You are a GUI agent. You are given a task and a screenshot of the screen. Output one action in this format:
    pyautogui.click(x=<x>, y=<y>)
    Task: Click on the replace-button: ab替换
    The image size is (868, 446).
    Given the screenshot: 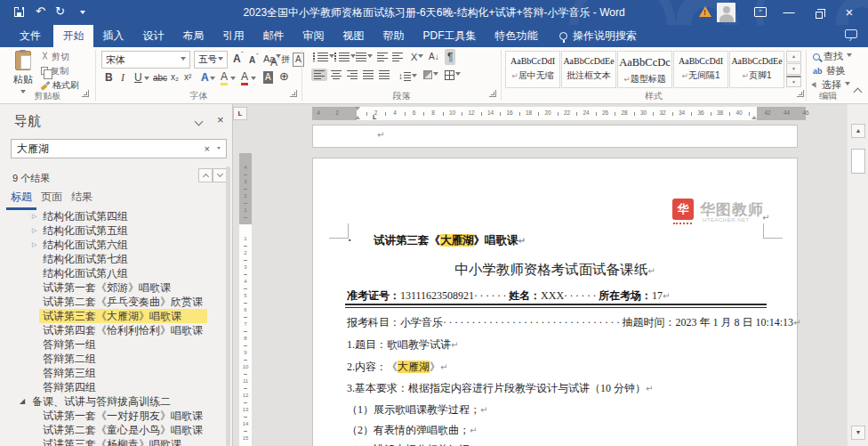 What is the action you would take?
    pyautogui.click(x=829, y=71)
    